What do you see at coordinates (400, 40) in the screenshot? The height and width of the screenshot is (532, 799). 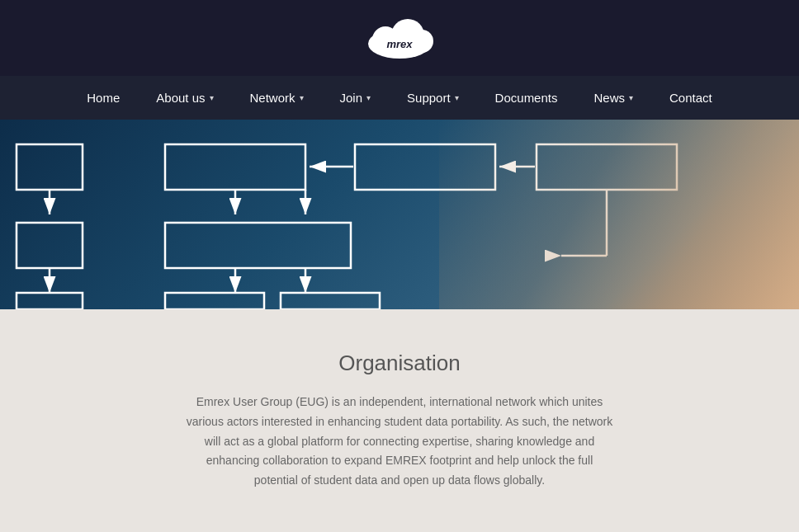 I see `logo-container: mrex` at bounding box center [400, 40].